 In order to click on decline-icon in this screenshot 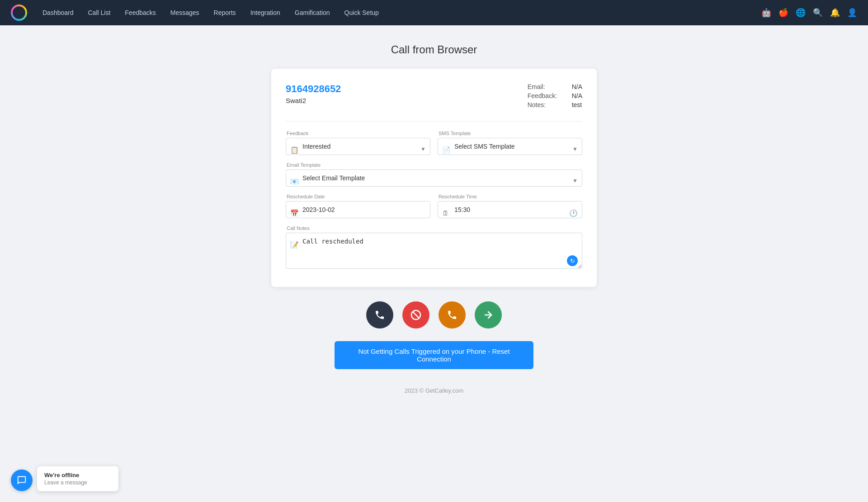, I will do `click(416, 315)`.